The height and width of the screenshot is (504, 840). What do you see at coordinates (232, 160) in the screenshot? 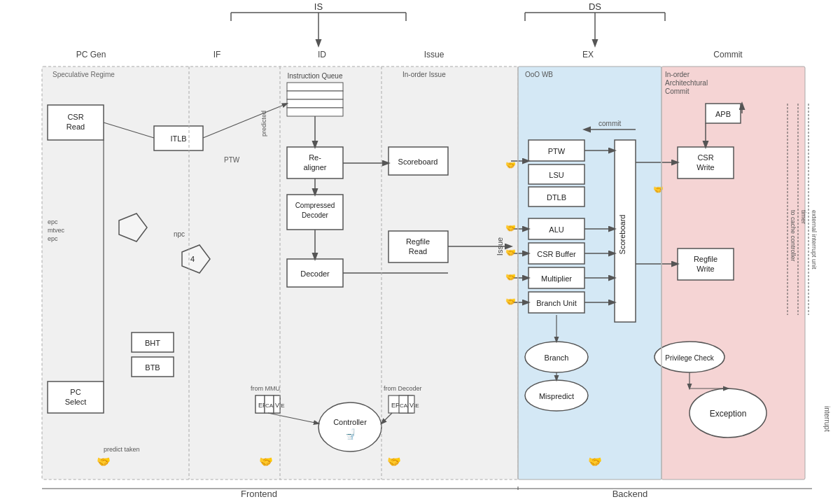
I see `ptw-label-if: PTW` at bounding box center [232, 160].